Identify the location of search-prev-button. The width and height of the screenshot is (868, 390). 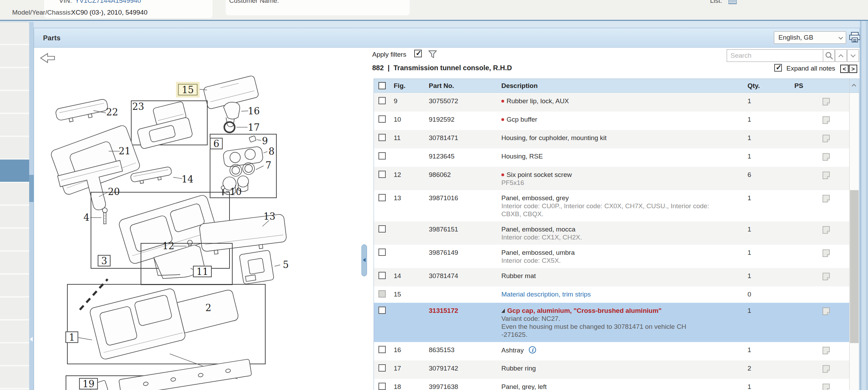
(841, 56).